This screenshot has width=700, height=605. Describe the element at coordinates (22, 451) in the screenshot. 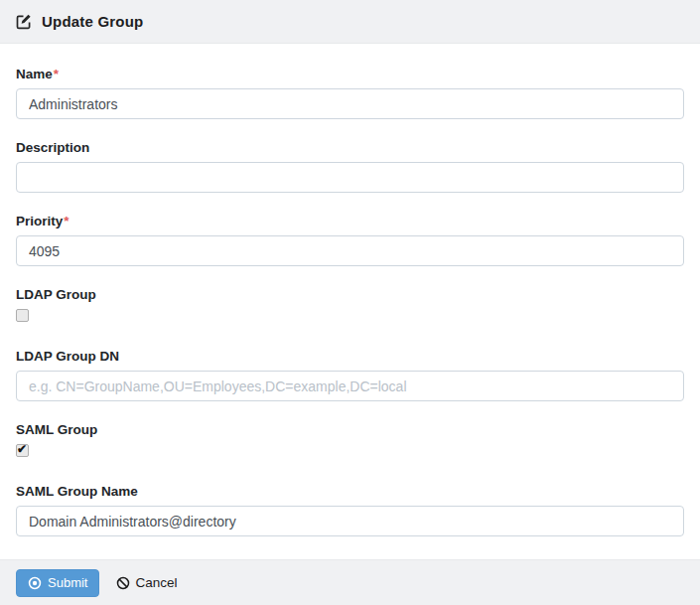

I see `saml-group-checkbox` at that location.